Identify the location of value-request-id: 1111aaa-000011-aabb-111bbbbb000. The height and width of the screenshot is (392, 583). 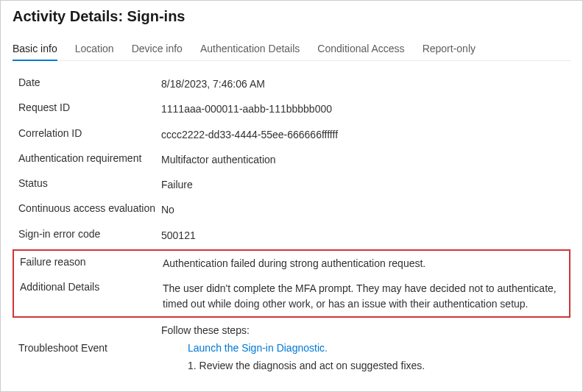
(366, 109).